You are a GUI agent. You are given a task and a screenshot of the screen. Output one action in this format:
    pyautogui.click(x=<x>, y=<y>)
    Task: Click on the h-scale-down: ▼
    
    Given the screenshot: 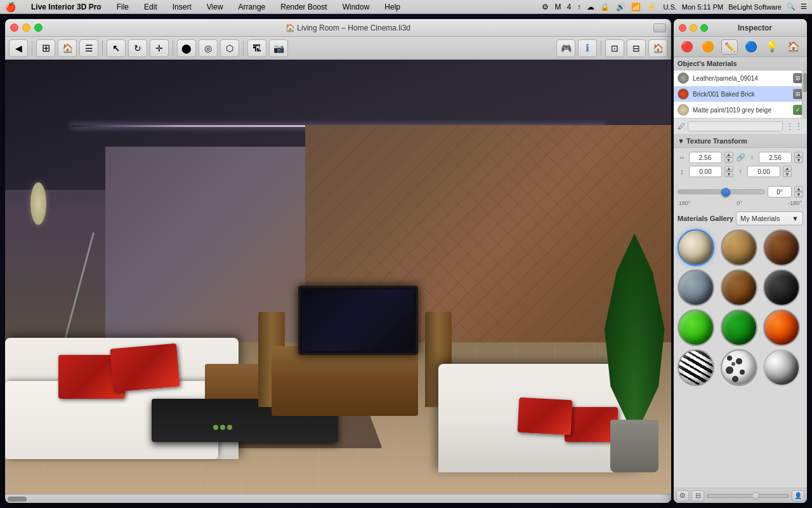 What is the action you would take?
    pyautogui.click(x=729, y=160)
    